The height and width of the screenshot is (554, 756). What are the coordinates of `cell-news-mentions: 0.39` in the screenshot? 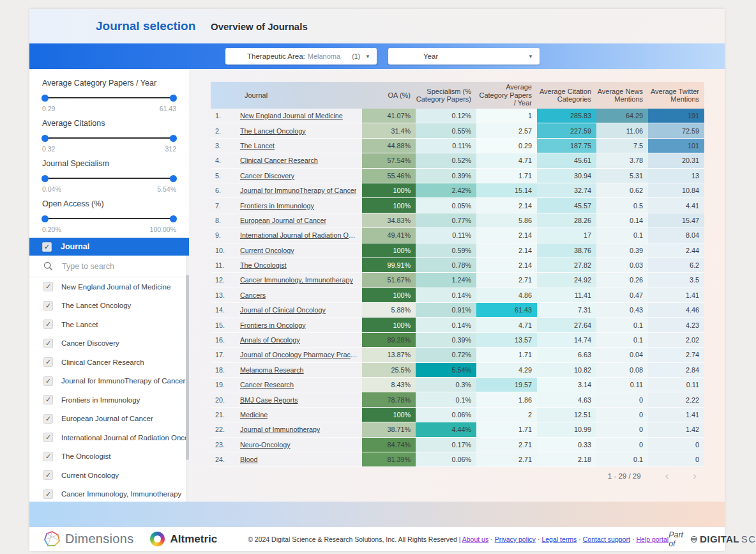 It's located at (622, 250).